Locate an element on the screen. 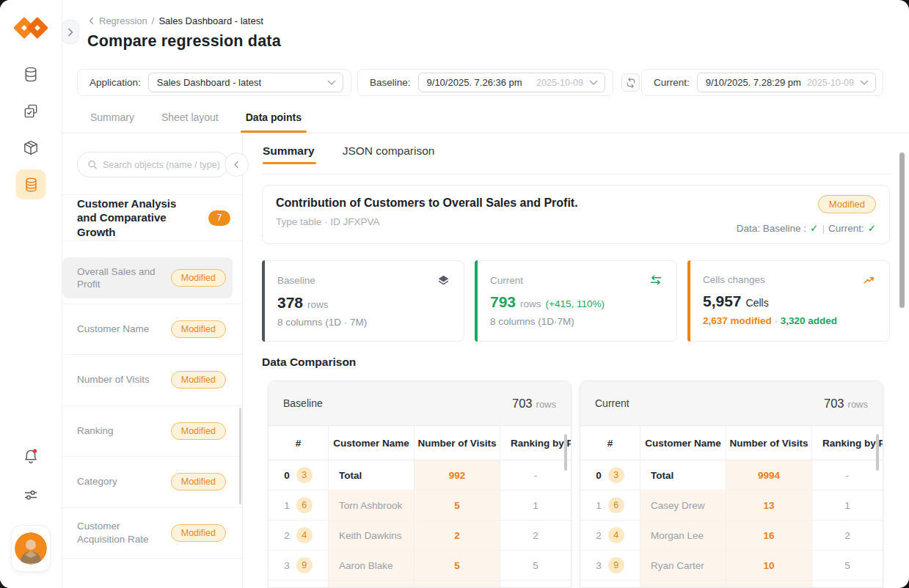  swap-runs-button is located at coordinates (631, 82).